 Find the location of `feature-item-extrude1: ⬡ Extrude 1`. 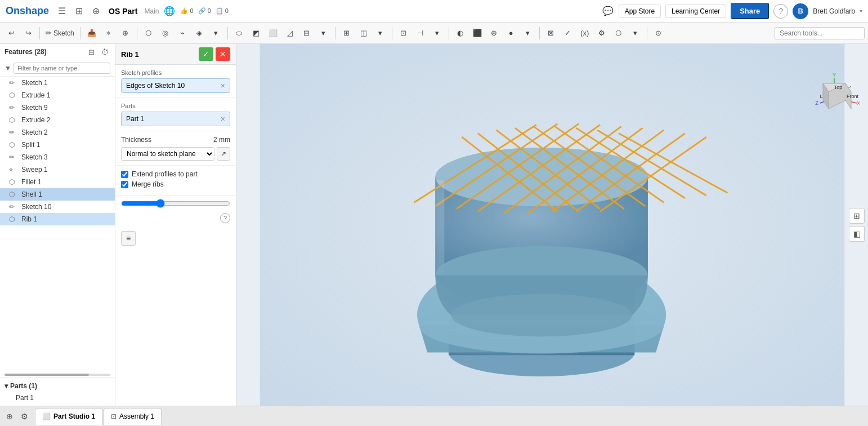

feature-item-extrude1: ⬡ Extrude 1 is located at coordinates (57, 95).